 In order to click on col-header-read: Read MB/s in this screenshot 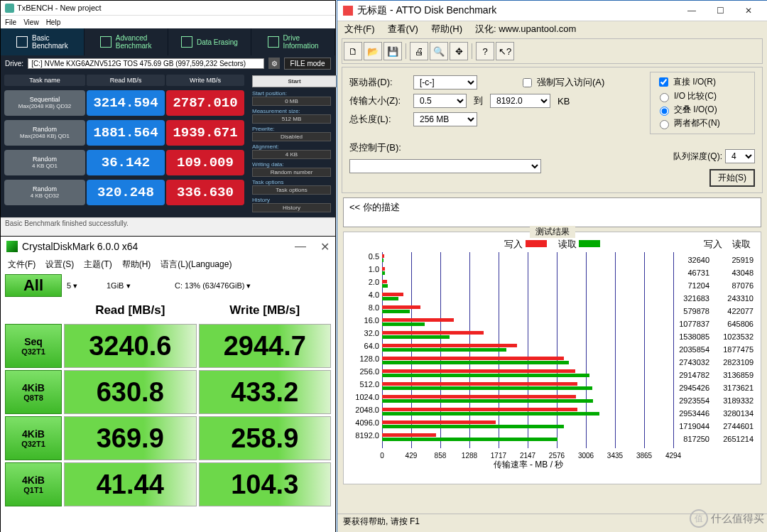, I will do `click(126, 80)`.